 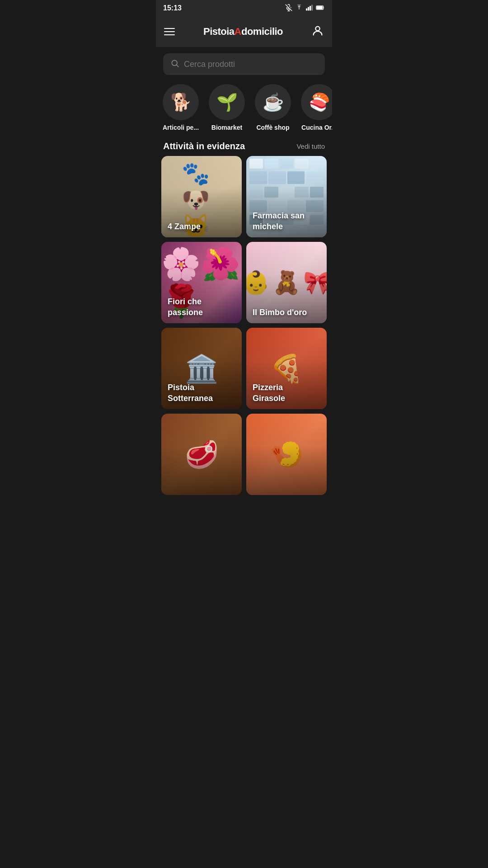 I want to click on search-bar, so click(x=244, y=64).